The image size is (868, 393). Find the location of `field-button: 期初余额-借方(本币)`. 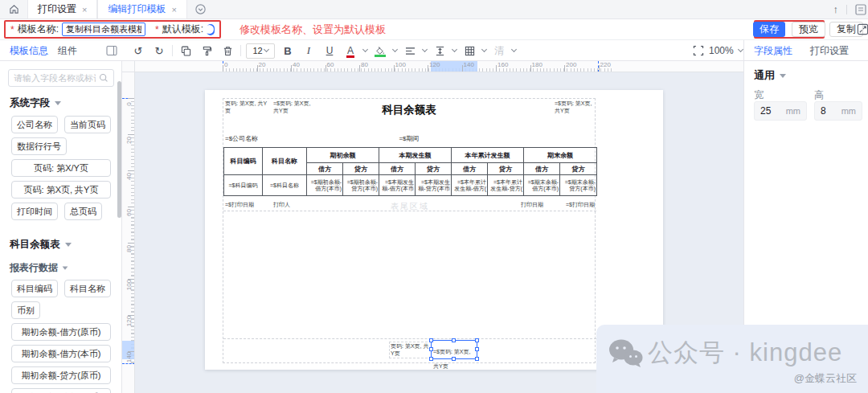

field-button: 期初余额-借方(本币) is located at coordinates (61, 354).